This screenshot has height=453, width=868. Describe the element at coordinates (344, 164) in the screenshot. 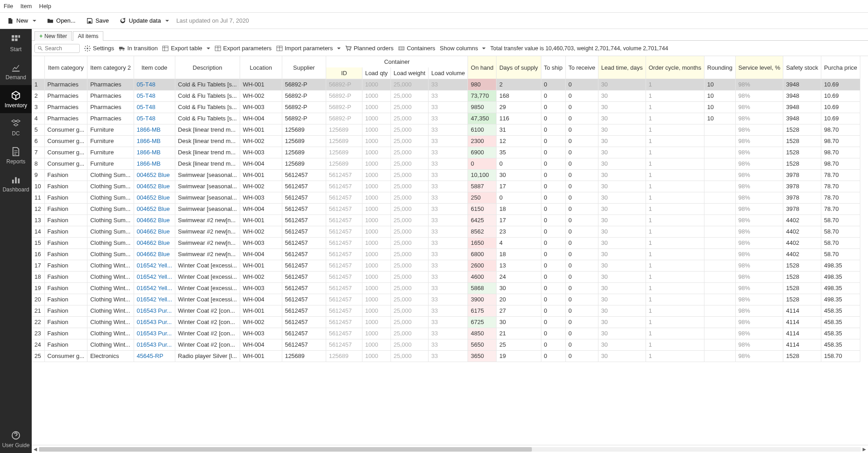

I see `cell-container-id: 125689` at that location.